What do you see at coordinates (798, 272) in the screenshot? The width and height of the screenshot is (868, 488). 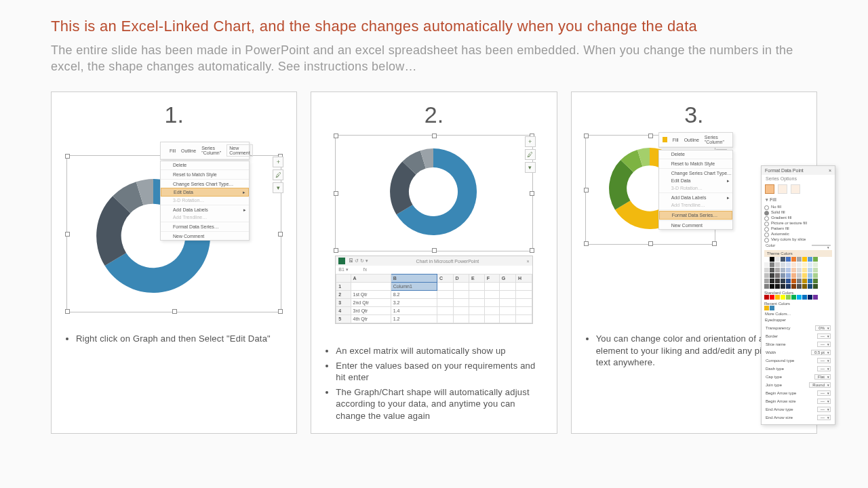 I see `theme-color-grid` at bounding box center [798, 272].